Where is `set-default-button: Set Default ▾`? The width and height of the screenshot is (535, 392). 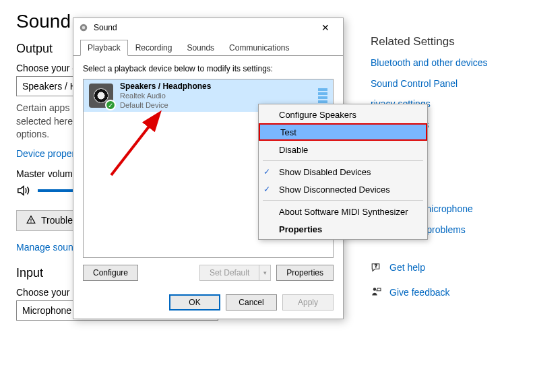 set-default-button: Set Default ▾ is located at coordinates (235, 273).